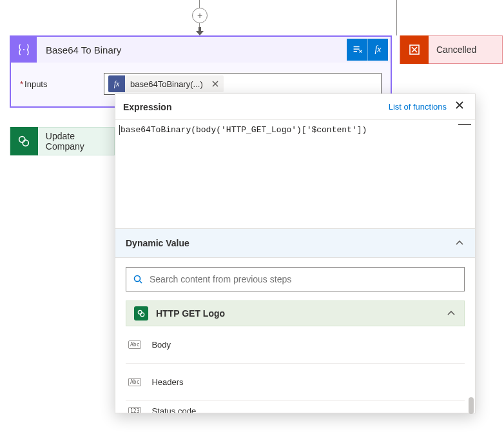 The width and height of the screenshot is (504, 434). Describe the element at coordinates (242, 84) in the screenshot. I see `inputs-field: fx base64ToBinary(...)` at that location.